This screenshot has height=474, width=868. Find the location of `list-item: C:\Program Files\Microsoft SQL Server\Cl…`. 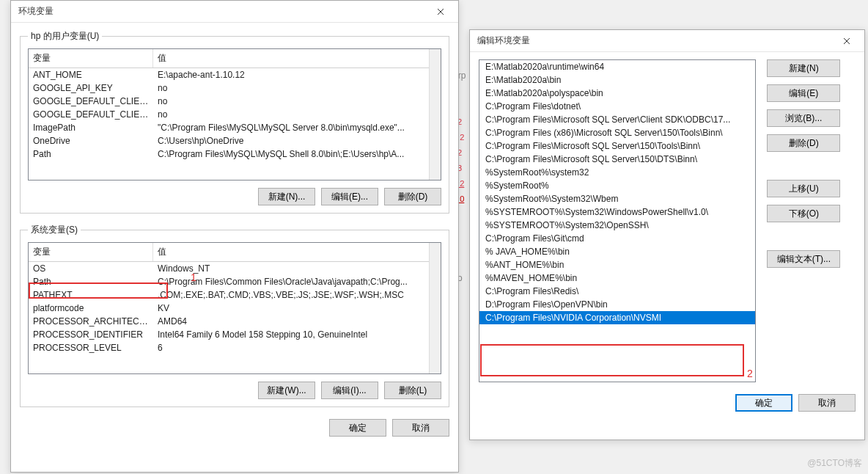

list-item: C:\Program Files\Microsoft SQL Server\Cl… is located at coordinates (617, 120).